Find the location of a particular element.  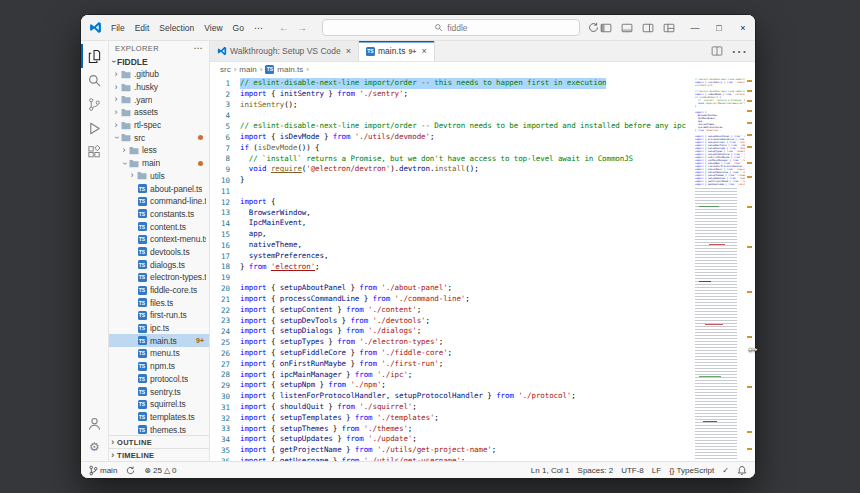

tree-item-src: ›src is located at coordinates (159, 138).